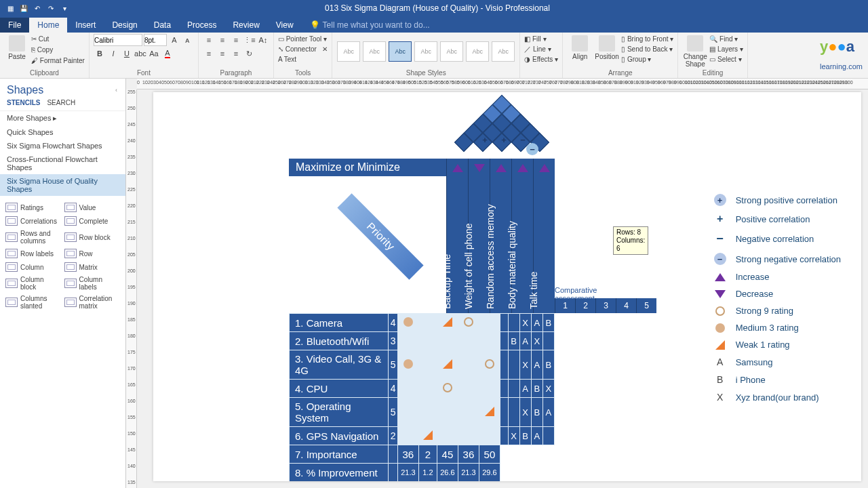  What do you see at coordinates (23, 103) in the screenshot?
I see `stencils-tab: STENCILS` at bounding box center [23, 103].